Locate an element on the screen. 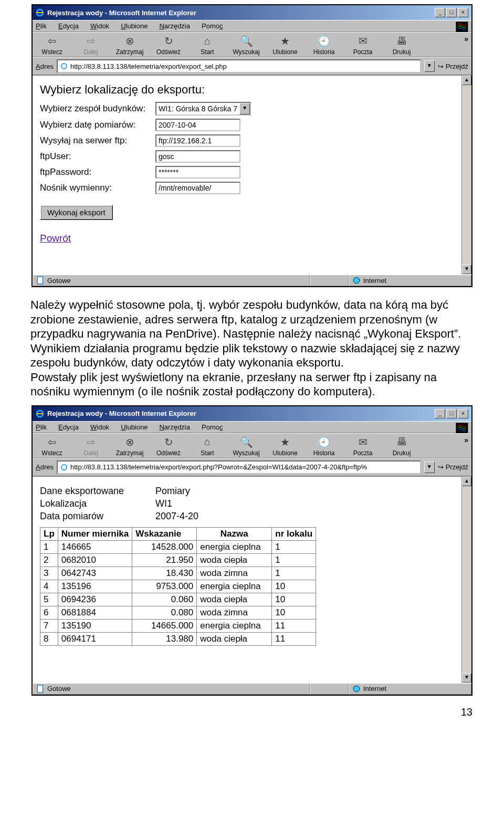  table-row: 3064274318.430woda zimna1 is located at coordinates (178, 573).